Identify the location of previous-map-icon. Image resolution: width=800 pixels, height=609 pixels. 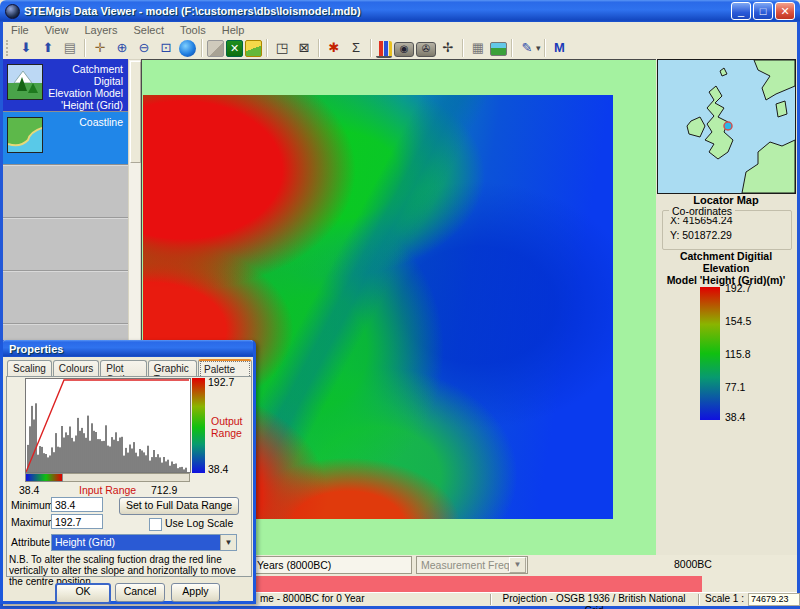
(216, 48).